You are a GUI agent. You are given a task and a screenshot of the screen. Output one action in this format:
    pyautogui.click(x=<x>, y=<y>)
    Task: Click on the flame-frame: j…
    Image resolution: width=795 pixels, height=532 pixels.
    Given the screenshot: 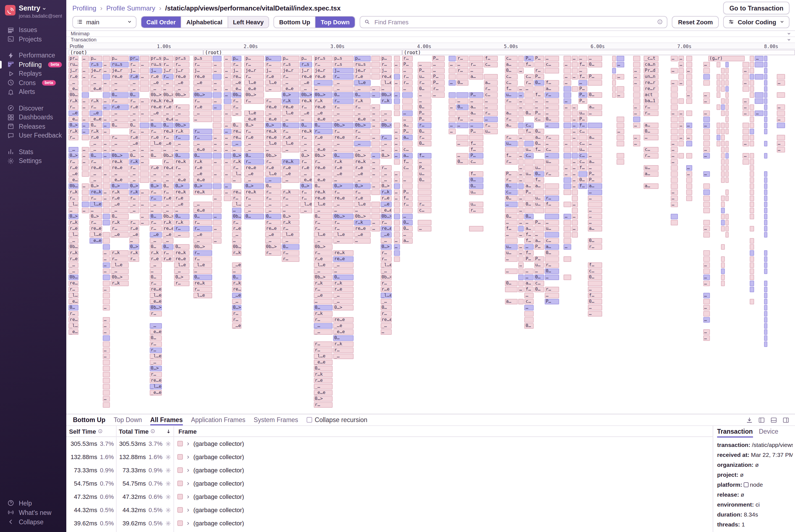 What is the action you would take?
    pyautogui.click(x=273, y=71)
    